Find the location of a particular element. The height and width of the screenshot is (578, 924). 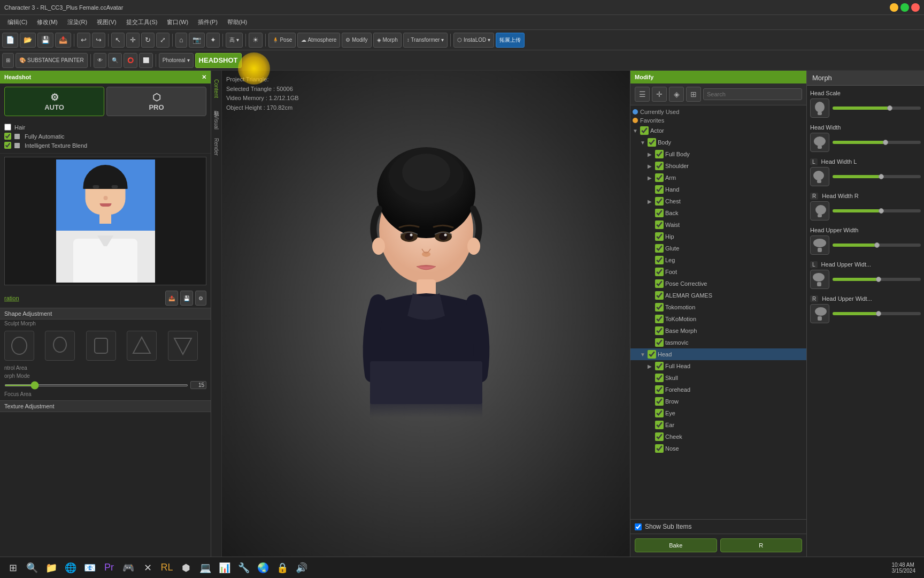

photoreal-btn: Photoreal ▾ is located at coordinates (176, 60).